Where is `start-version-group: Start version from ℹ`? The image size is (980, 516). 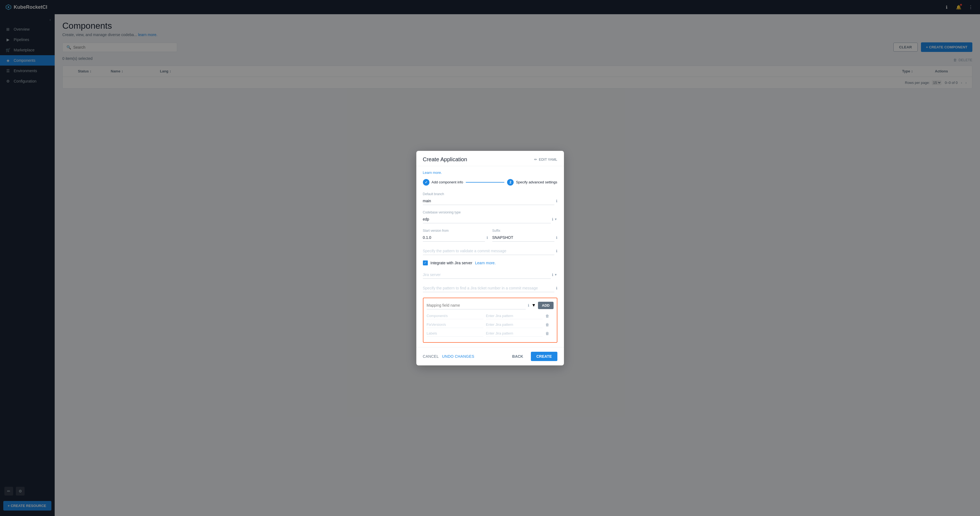 start-version-group: Start version from ℹ is located at coordinates (456, 235).